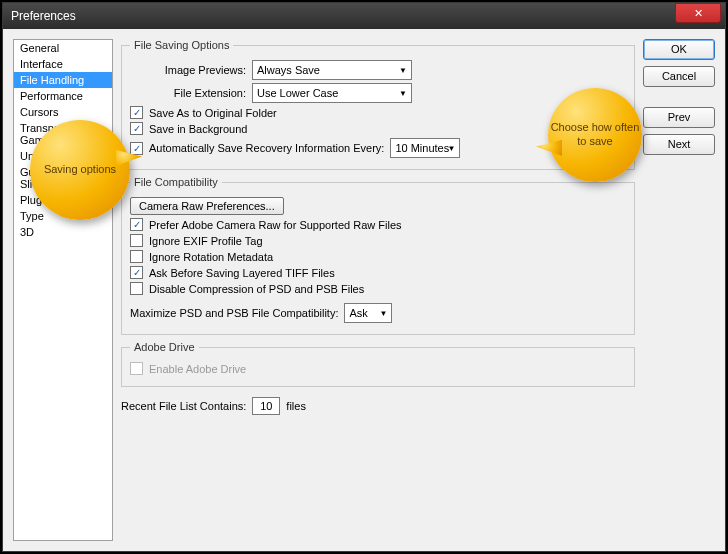 Image resolution: width=728 pixels, height=554 pixels. What do you see at coordinates (358, 313) in the screenshot?
I see `maximize-compat-value: Ask` at bounding box center [358, 313].